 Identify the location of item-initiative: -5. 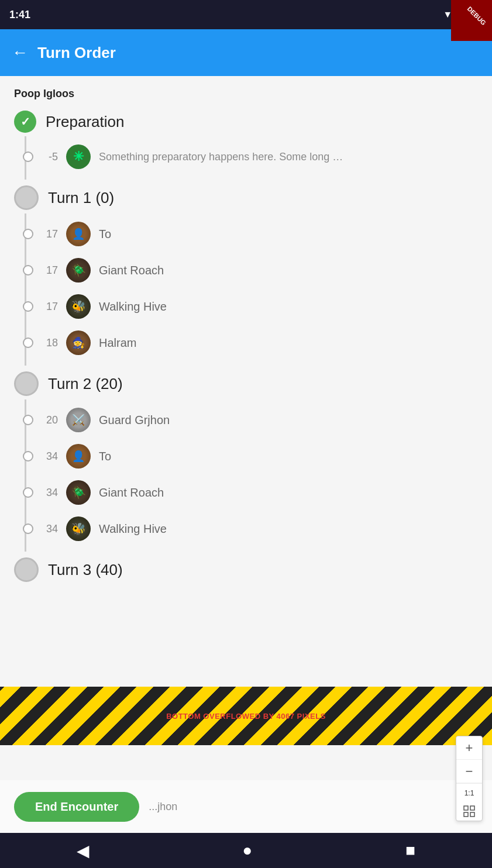
(50, 157).